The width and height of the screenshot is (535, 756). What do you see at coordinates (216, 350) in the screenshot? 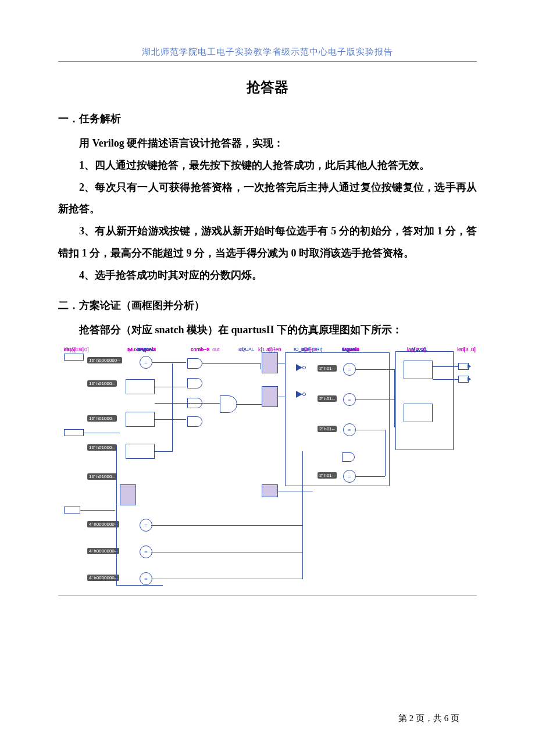
I see `out-label: out` at bounding box center [216, 350].